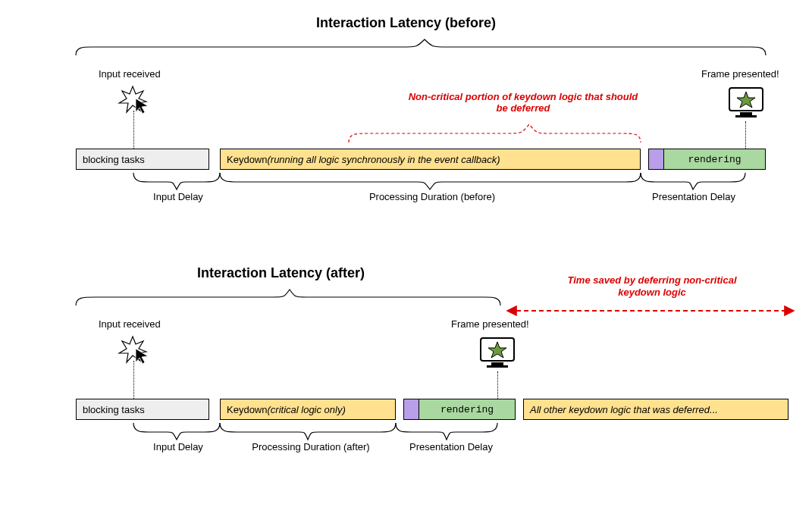 Image resolution: width=812 pixels, height=523 pixels. I want to click on seg-keydown-italic2: (critical logic only), so click(306, 409).